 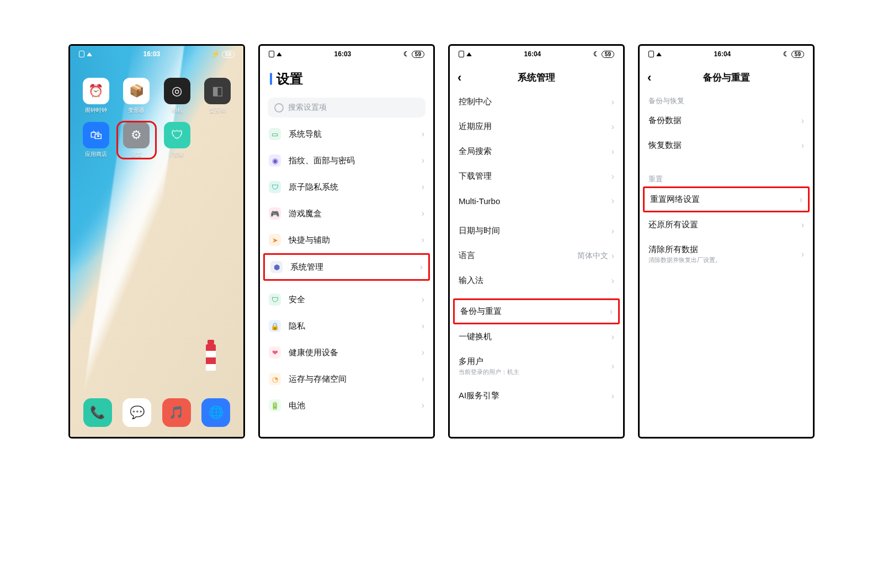 What do you see at coordinates (275, 326) in the screenshot?
I see `lock-icon: 🔒` at bounding box center [275, 326].